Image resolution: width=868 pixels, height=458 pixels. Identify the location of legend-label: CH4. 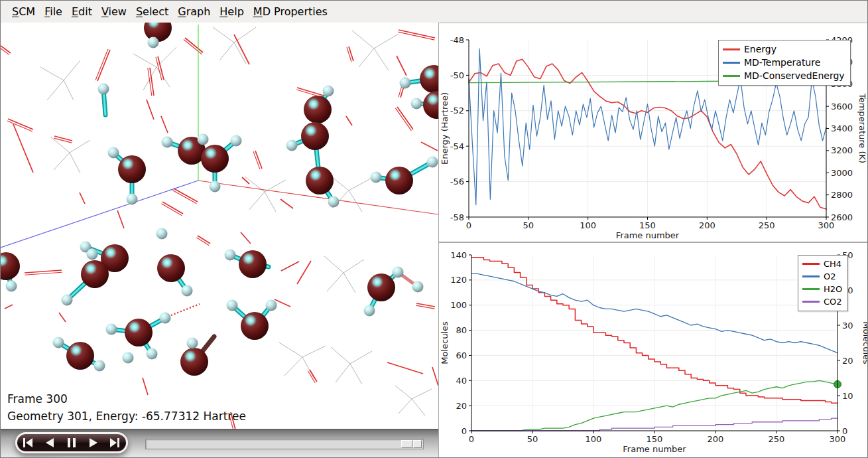
(833, 264).